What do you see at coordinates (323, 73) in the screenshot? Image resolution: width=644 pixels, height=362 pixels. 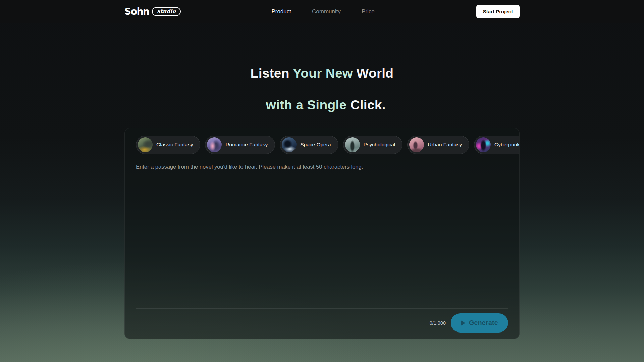 I see `hero-line1-accent: Your New` at bounding box center [323, 73].